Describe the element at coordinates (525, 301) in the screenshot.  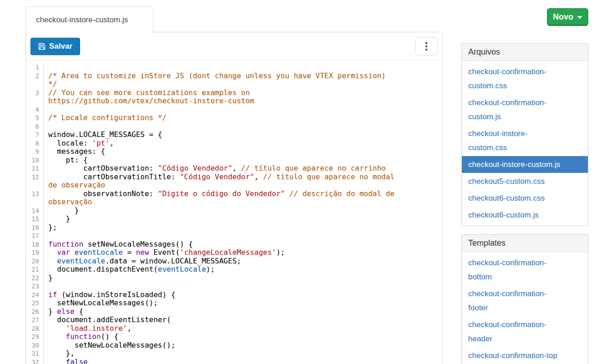
I see `template-link: checkout-confirmation- footer` at that location.